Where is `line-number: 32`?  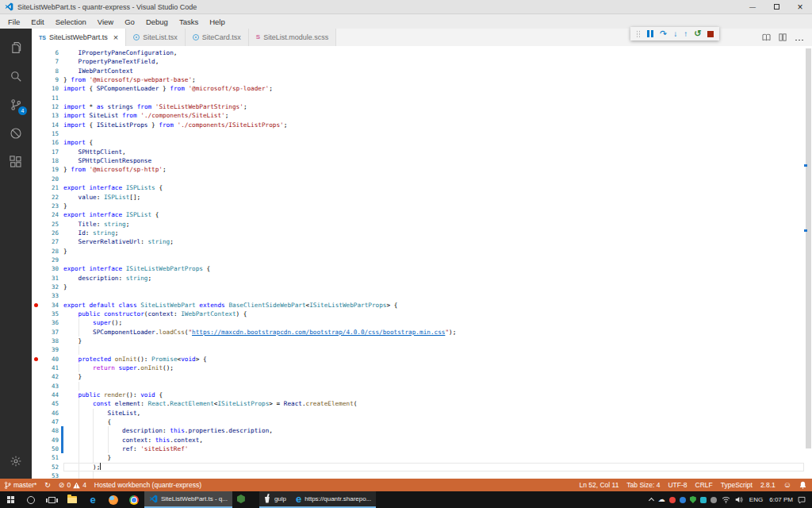 line-number: 32 is located at coordinates (49, 287).